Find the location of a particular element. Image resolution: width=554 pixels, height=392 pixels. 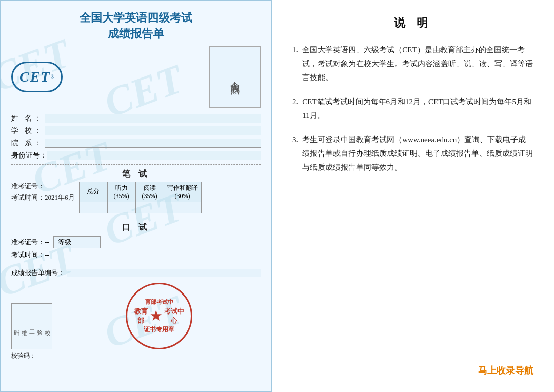

col-writing: 写作和翻译(30%) is located at coordinates (183, 192).